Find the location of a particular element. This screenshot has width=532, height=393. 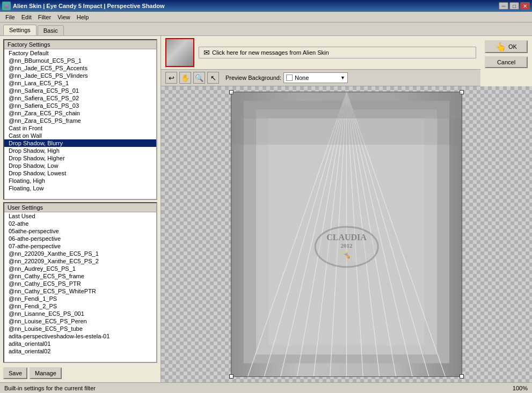

status-message: Built-in settings for the current filter is located at coordinates (50, 388).